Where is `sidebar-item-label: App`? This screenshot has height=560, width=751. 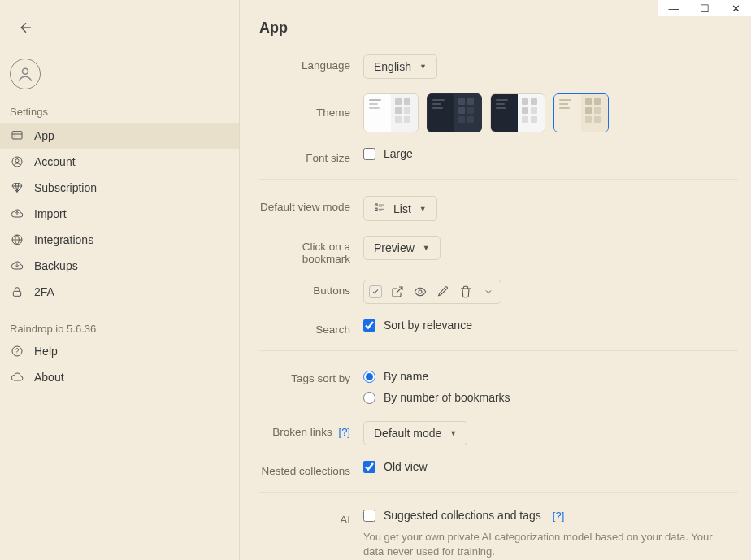
sidebar-item-label: App is located at coordinates (44, 136).